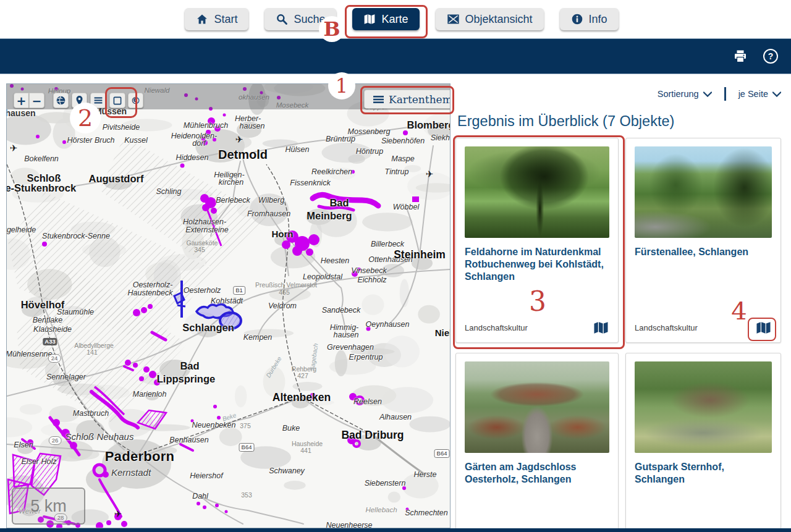 Image resolution: width=791 pixels, height=532 pixels. Describe the element at coordinates (309, 20) in the screenshot. I see `nav-label: Suche` at that location.